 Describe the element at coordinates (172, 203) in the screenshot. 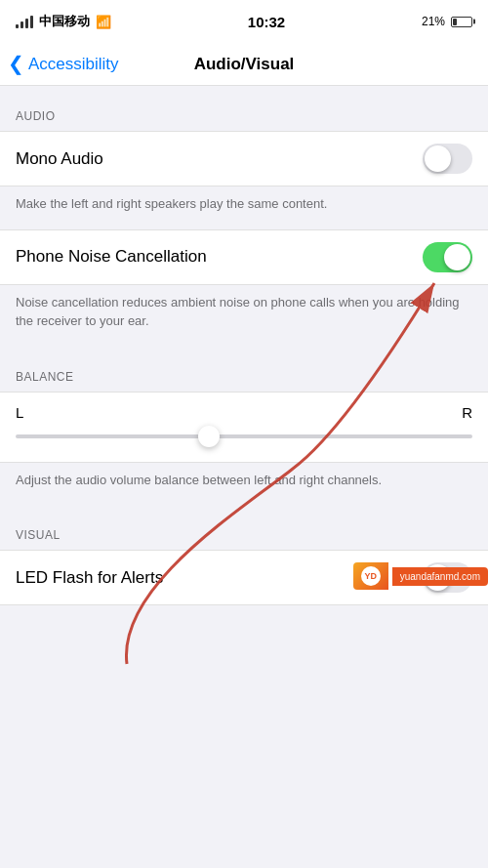

I see `mono-audio-description: Make the left and right speakers play th…` at that location.